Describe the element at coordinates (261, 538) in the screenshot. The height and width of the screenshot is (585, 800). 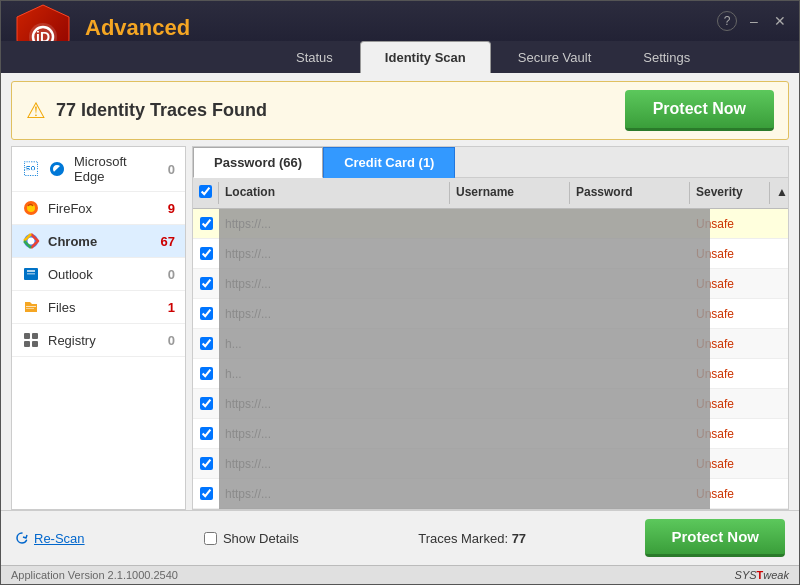
I see `show-details-label: Show Details` at that location.